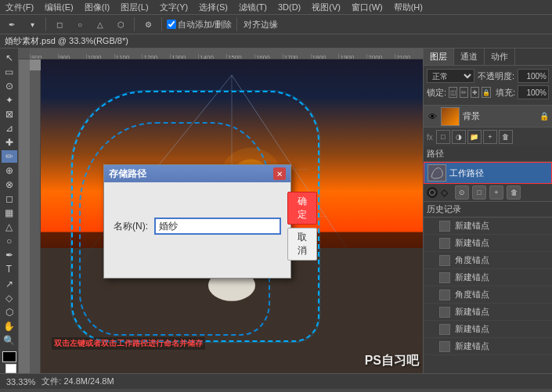 This screenshot has width=552, height=392. Describe the element at coordinates (174, 8) in the screenshot. I see `menu-text: 文字(Y)` at that location.